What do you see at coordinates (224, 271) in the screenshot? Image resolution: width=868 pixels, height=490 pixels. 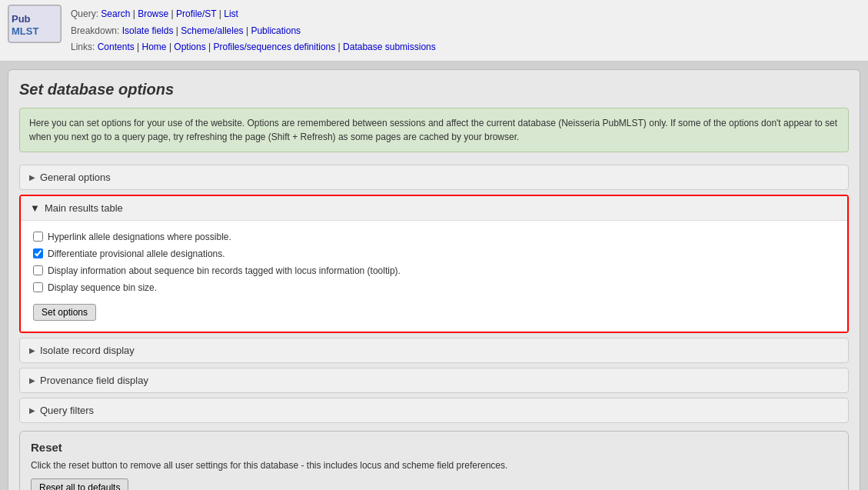 I see `display-seqbin-info-label: Display information about sequence bin r…` at bounding box center [224, 271].